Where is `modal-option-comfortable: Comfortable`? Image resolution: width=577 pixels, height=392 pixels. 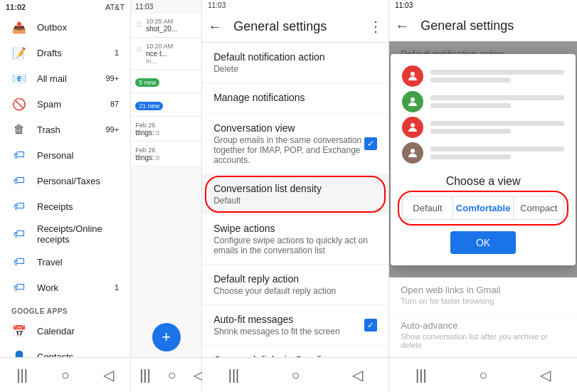
modal-option-comfortable: Comfortable is located at coordinates (484, 208).